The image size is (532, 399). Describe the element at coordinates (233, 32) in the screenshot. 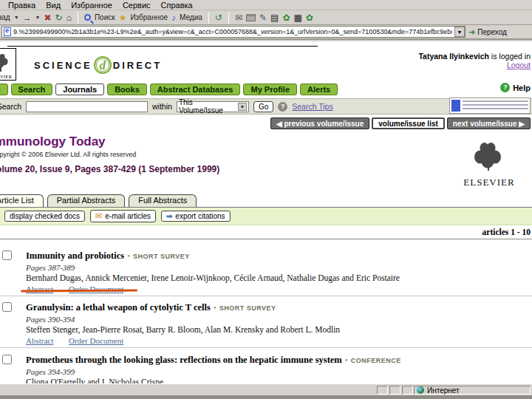

I see `address-field: ▼` at that location.